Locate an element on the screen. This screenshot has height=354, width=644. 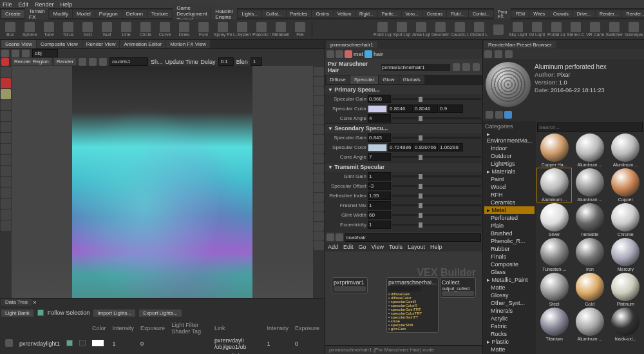
tab-globals: Globals is located at coordinates (412, 80).